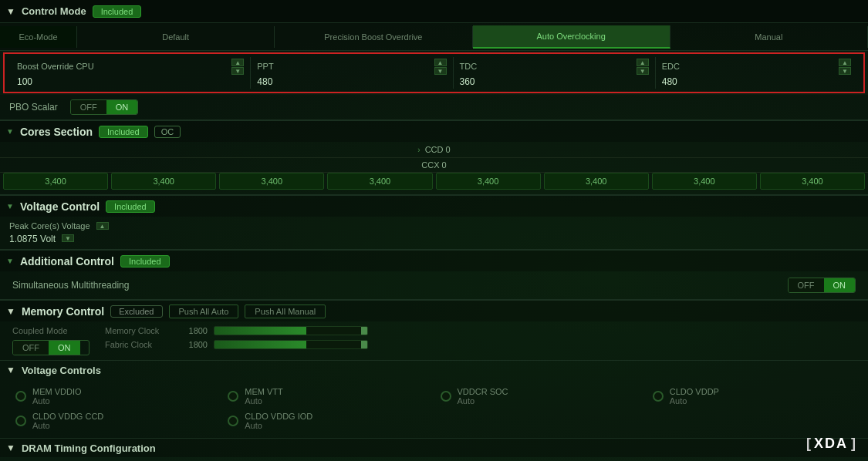 This screenshot has width=868, height=461. Describe the element at coordinates (704, 181) in the screenshot. I see `core-val-6: 3,400` at that location.